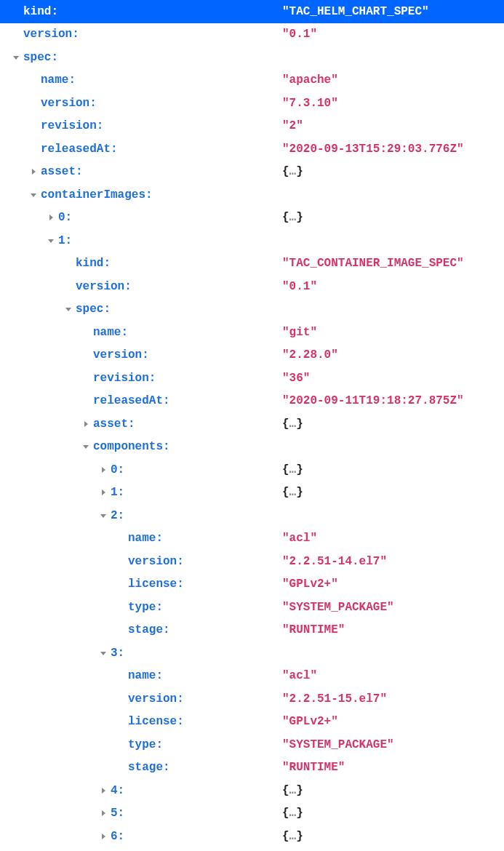 The height and width of the screenshot is (851, 504). Describe the element at coordinates (252, 12) in the screenshot. I see `tree-row: kind: "TAC_HELM_CHART_SPEC"` at that location.